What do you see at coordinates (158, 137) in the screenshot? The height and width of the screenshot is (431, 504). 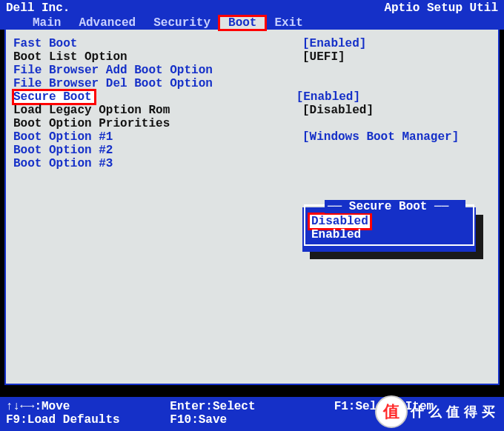 I see `setting-label-9: Boot Option #1` at bounding box center [158, 137].